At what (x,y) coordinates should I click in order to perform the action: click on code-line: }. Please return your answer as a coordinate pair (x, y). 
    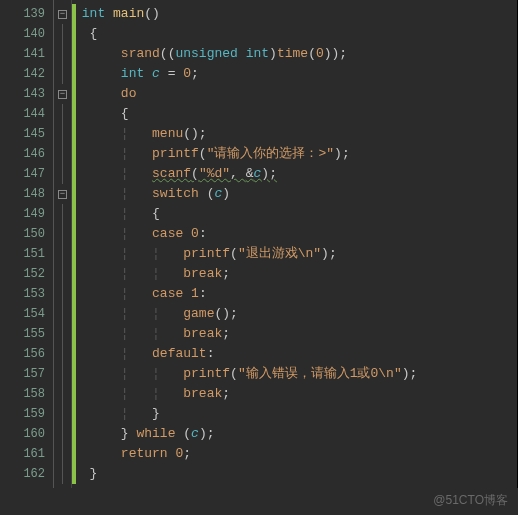
    Looking at the image, I should click on (296, 474).